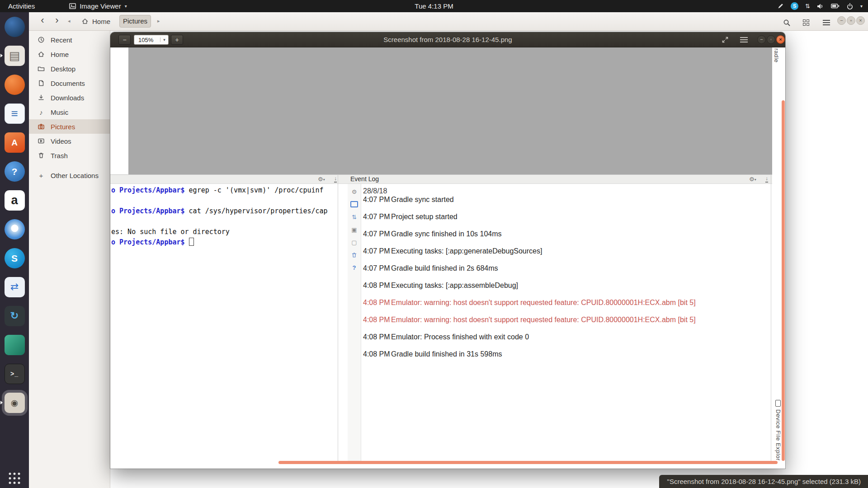 The image size is (868, 488). Describe the element at coordinates (14, 287) in the screenshot. I see `dock-item-transfer-app: ⇄` at that location.